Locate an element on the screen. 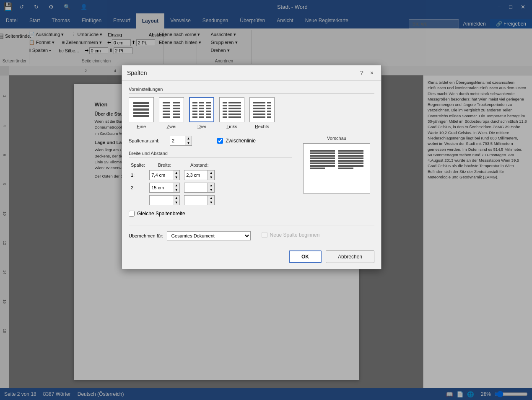 The image size is (532, 400). col-breite-2-down: ▼ is located at coordinates (176, 190).